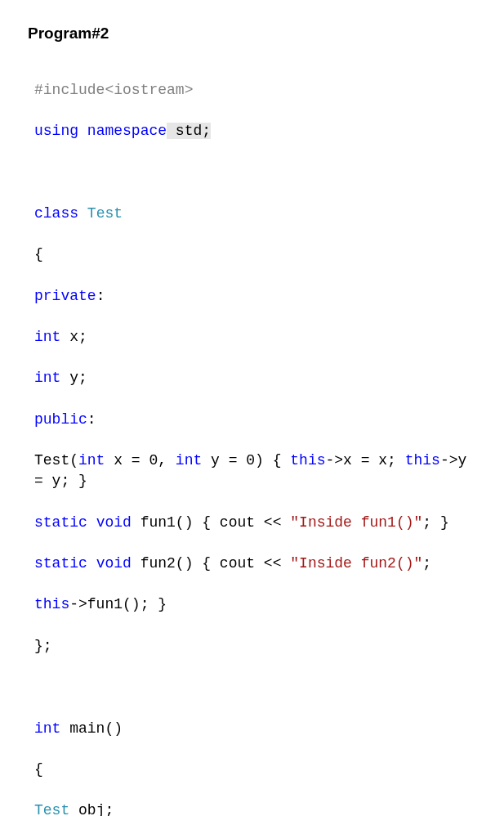 This screenshot has width=504, height=816. What do you see at coordinates (56, 213) in the screenshot?
I see `keyword: class` at bounding box center [56, 213].